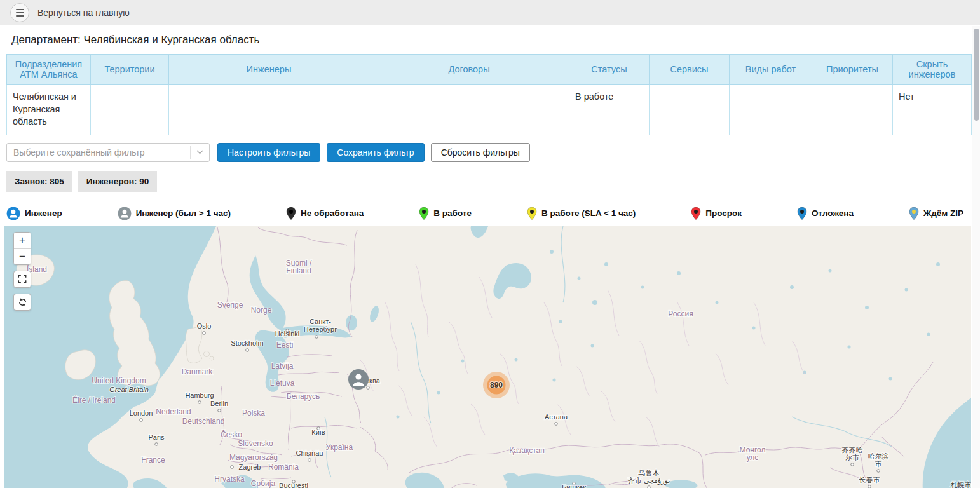 This screenshot has width=980, height=488. What do you see at coordinates (869, 480) in the screenshot?
I see `map-label: 长春市` at bounding box center [869, 480].